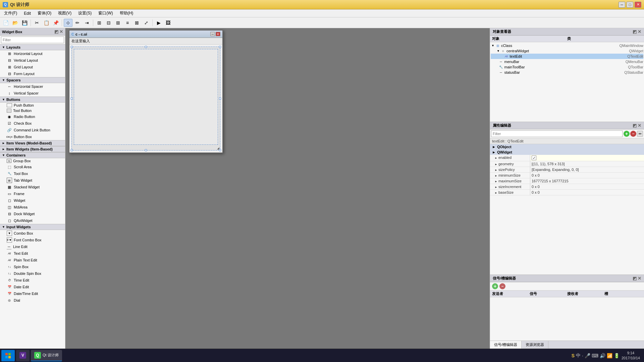  Describe the element at coordinates (567, 67) in the screenshot. I see `oi-item-maintoolbar: 🔧 mainToolBar QToolBar` at that location.